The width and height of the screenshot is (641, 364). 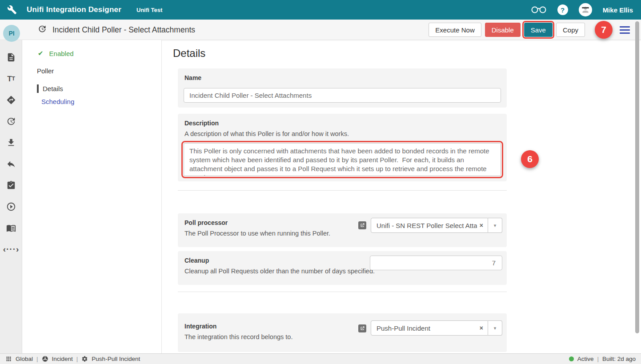 I want to click on active-status-label: Active, so click(x=586, y=359).